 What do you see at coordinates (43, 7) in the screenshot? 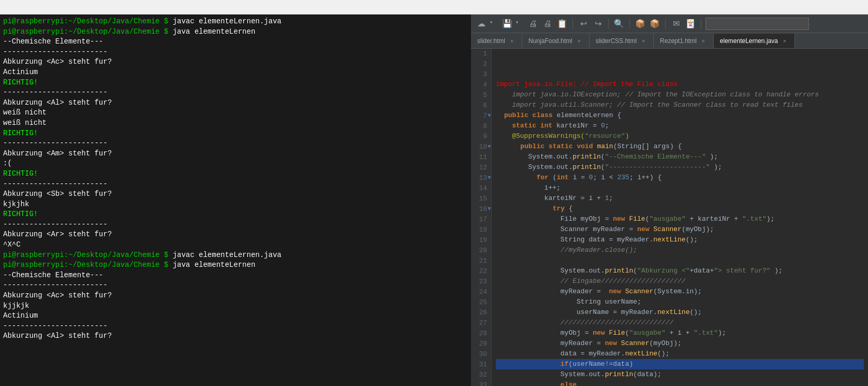
I see `menu-hilfe` at bounding box center [43, 7].